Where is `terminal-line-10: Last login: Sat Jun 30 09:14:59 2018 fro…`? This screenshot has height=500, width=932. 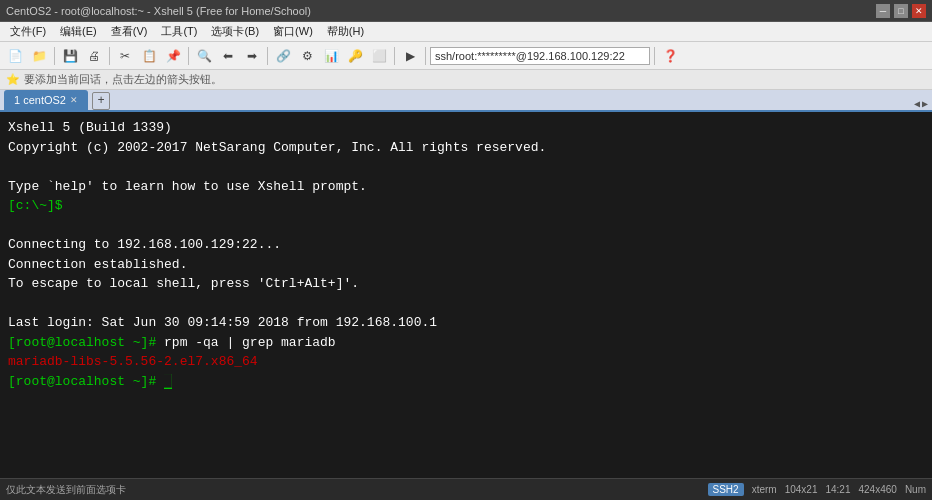
terminal-line-10: Last login: Sat Jun 30 09:14:59 2018 fro… is located at coordinates (466, 323).